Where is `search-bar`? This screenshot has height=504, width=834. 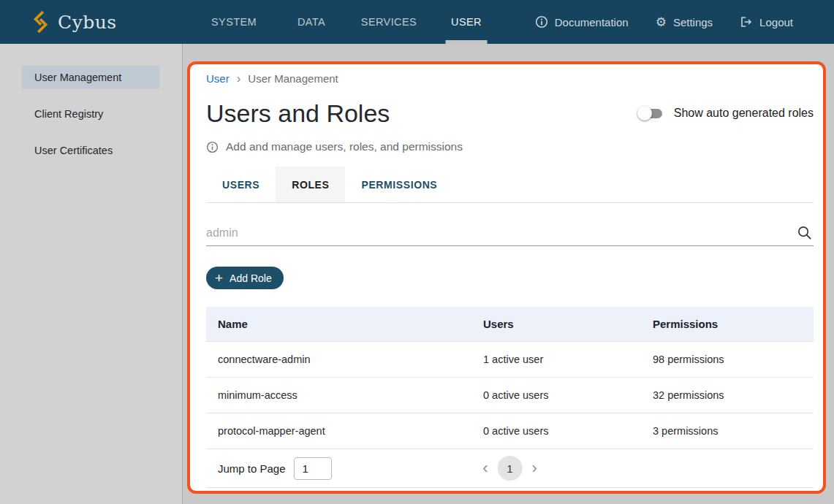 search-bar is located at coordinates (510, 233).